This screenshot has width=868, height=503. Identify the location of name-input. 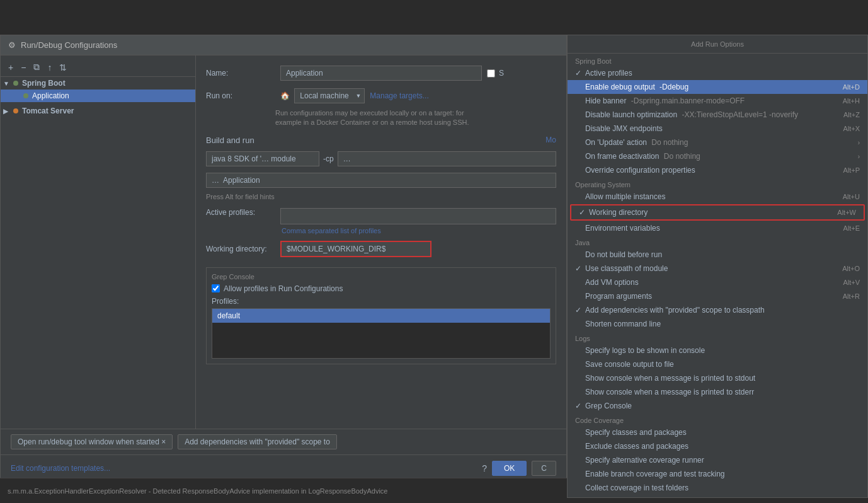
(381, 73).